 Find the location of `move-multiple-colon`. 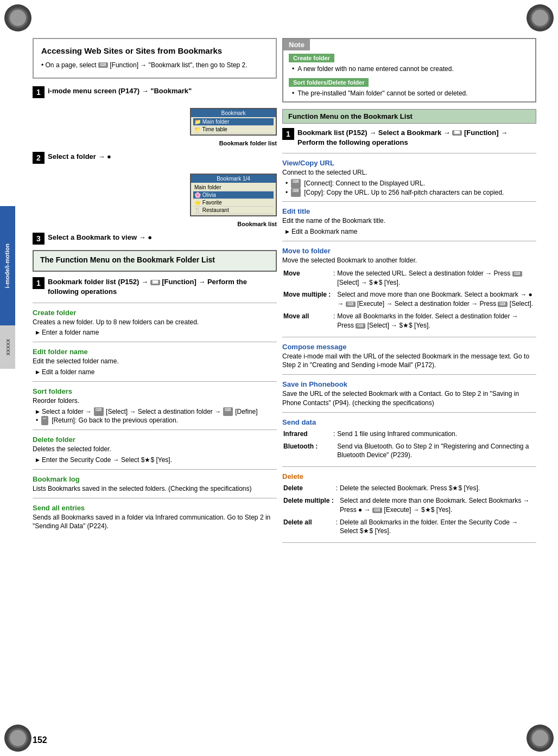

move-multiple-colon is located at coordinates (334, 299).